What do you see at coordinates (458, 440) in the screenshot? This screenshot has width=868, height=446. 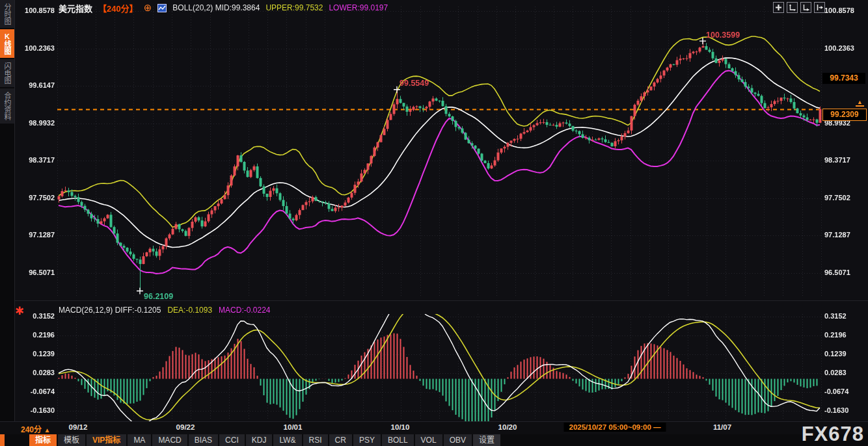 I see `toolbar-item-14: OBV` at bounding box center [458, 440].